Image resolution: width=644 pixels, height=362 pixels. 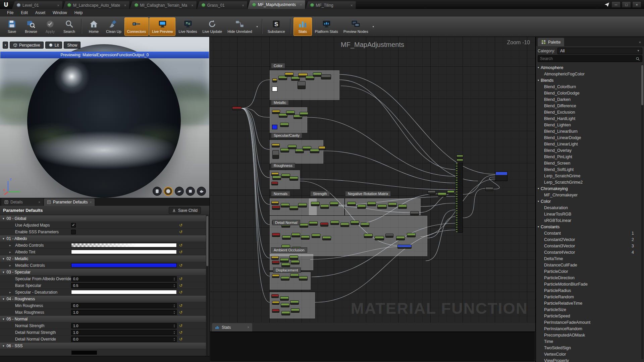 What do you see at coordinates (10, 13) in the screenshot?
I see `menu-file: File` at bounding box center [10, 13].